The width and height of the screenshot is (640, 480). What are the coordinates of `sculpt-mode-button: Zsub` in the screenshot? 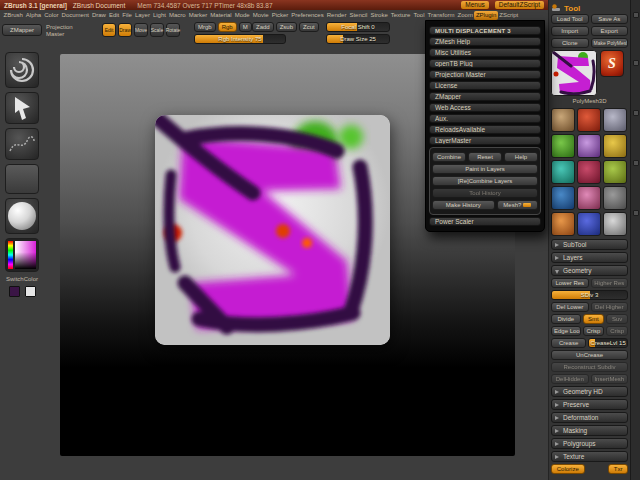 It's located at (286, 27).